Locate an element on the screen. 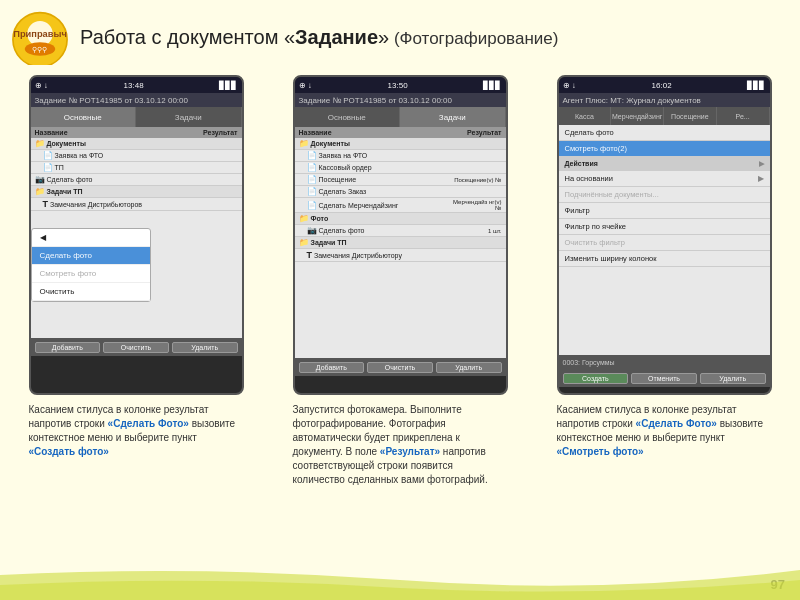  context-sdelat-foto-1: Сделать фото is located at coordinates (91, 256).